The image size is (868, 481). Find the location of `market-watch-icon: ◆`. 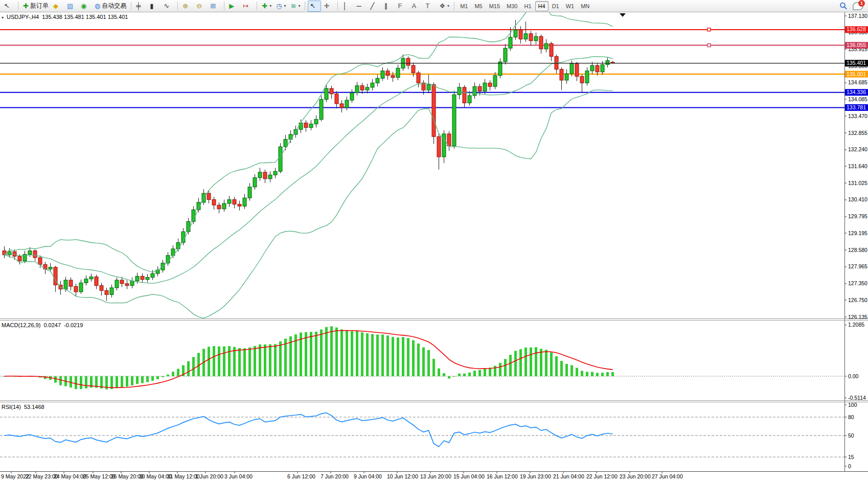

market-watch-icon: ◆ is located at coordinates (58, 6).